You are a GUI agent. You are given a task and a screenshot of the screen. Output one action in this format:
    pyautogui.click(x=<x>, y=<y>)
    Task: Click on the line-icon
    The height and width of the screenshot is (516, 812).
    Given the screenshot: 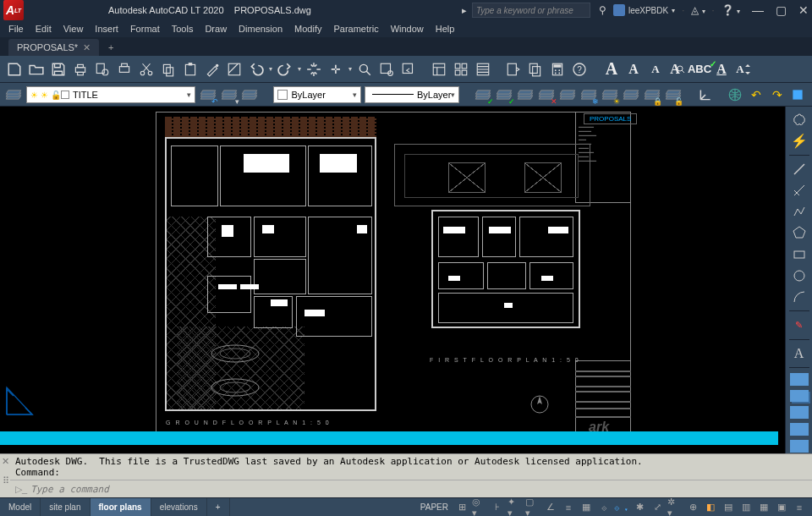 What is the action you would take?
    pyautogui.click(x=799, y=168)
    